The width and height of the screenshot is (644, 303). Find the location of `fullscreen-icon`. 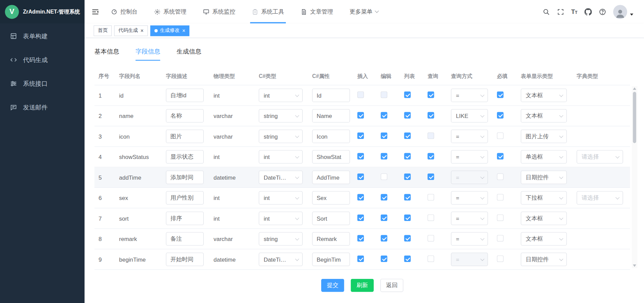

fullscreen-icon is located at coordinates (560, 12).